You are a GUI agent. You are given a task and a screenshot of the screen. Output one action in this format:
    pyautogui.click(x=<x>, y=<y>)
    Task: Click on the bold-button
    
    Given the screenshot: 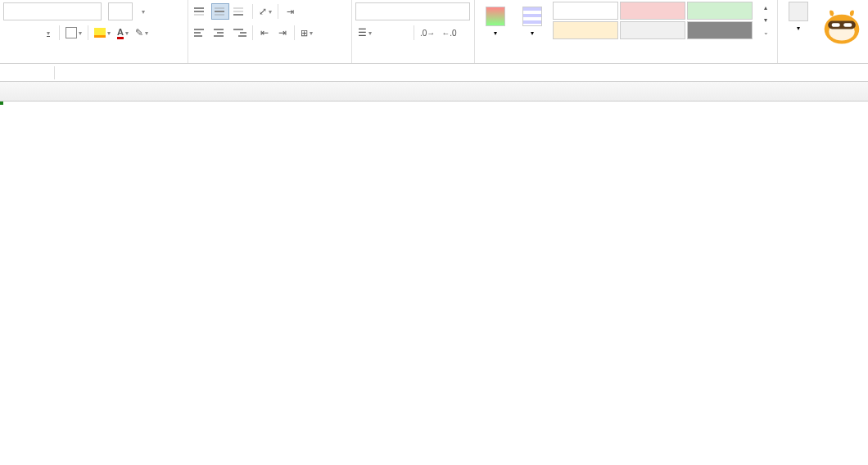 What is the action you would take?
    pyautogui.click(x=11, y=33)
    